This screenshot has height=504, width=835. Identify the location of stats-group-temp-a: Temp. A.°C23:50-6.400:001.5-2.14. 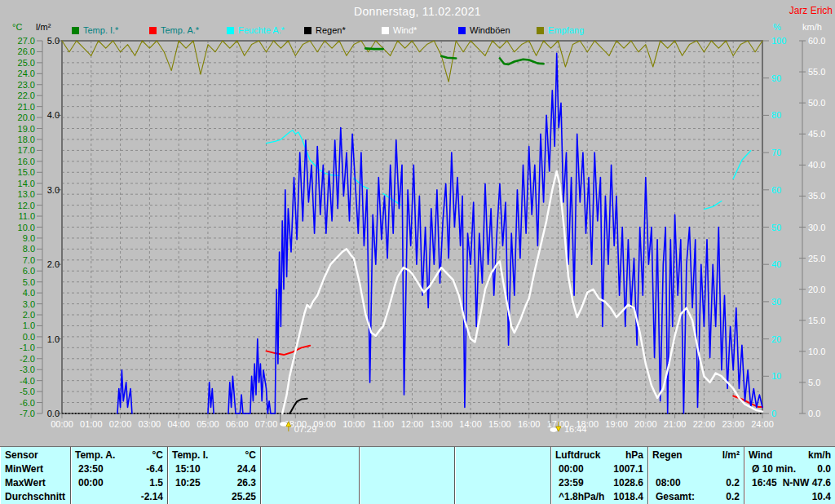
(119, 475).